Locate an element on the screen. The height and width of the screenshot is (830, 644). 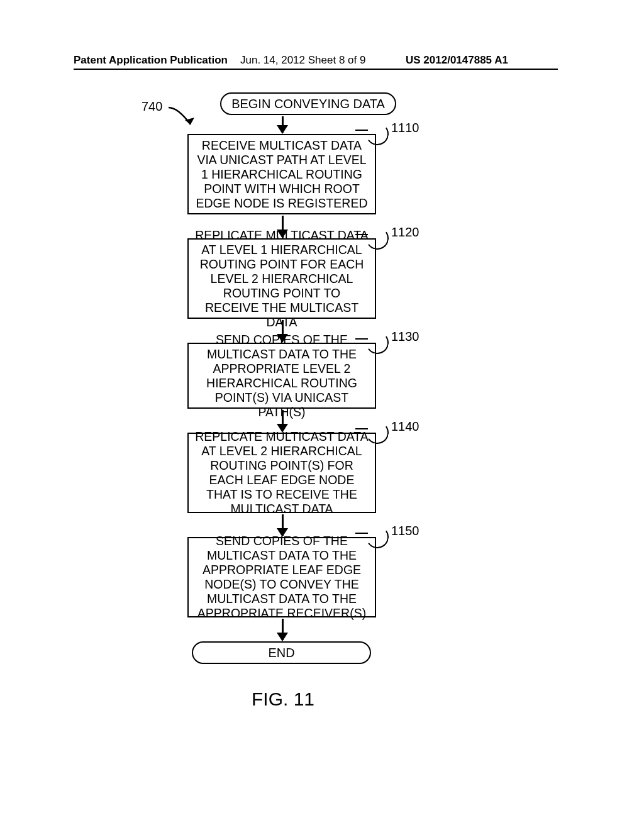
ref-1110: 1110 is located at coordinates (405, 128).